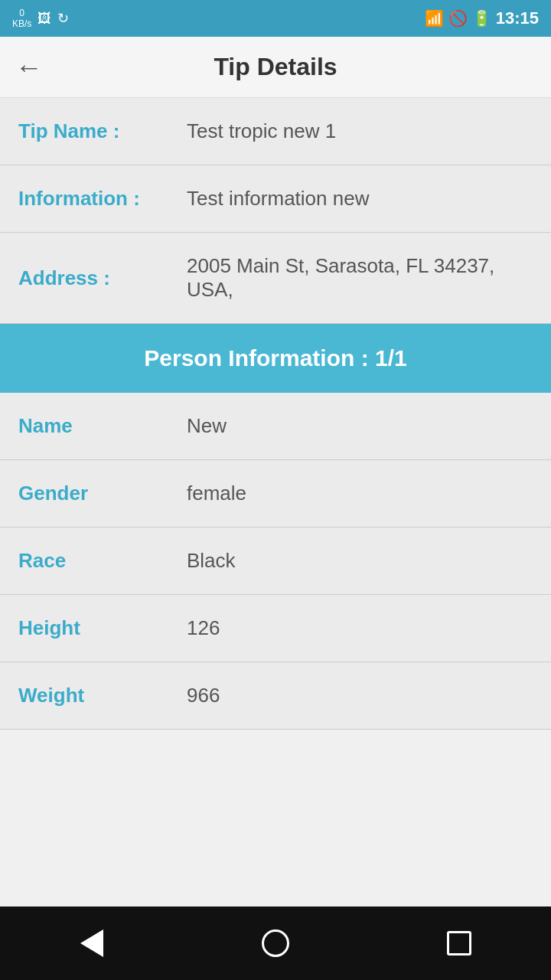 The width and height of the screenshot is (551, 980). I want to click on address-label: Address :, so click(103, 279).